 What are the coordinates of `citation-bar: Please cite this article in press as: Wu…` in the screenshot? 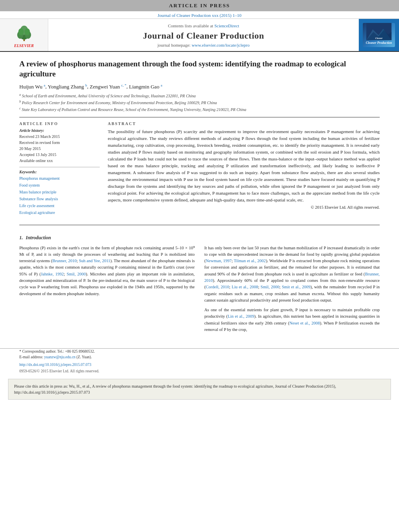 It's located at (200, 389).